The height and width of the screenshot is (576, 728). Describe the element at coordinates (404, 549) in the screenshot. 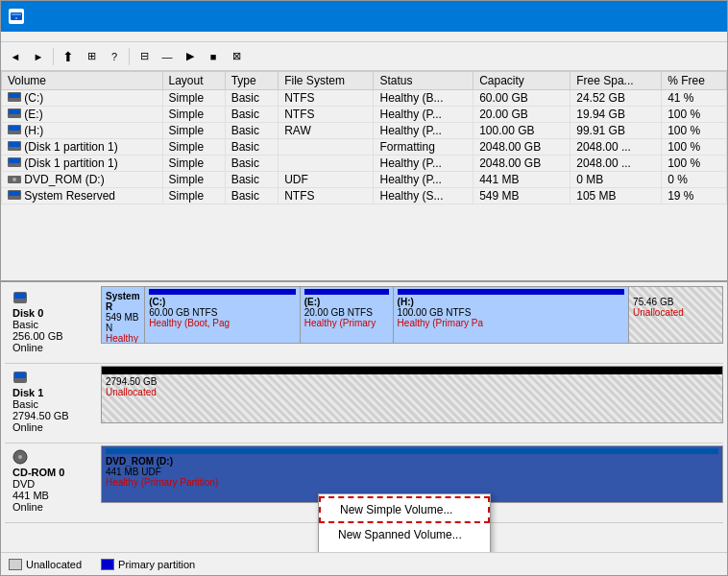

I see `ctx-item-new-striped-volume...: New Striped Volume...` at that location.